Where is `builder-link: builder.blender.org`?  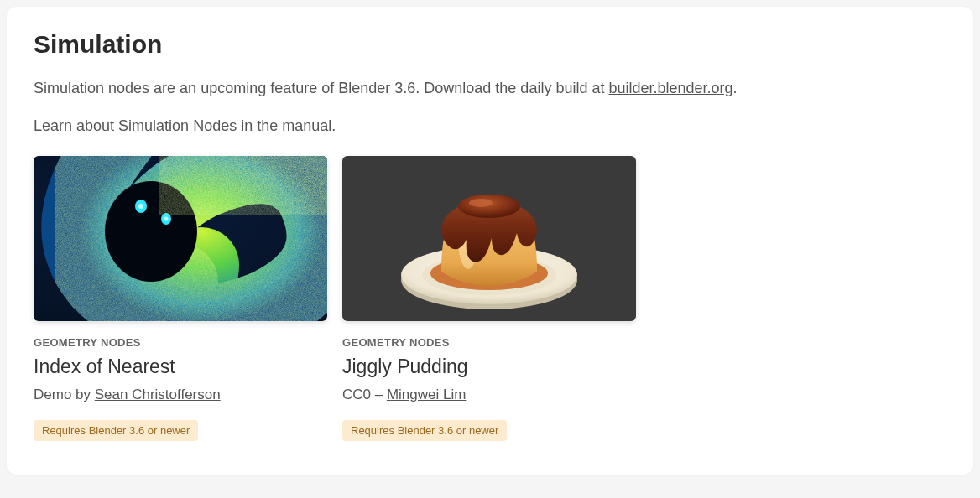
builder-link: builder.blender.org is located at coordinates (670, 88).